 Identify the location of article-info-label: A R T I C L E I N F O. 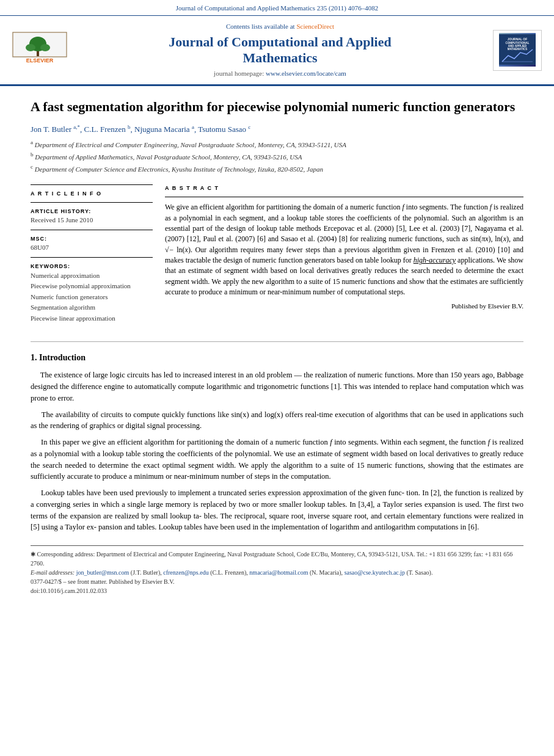
(92, 194).